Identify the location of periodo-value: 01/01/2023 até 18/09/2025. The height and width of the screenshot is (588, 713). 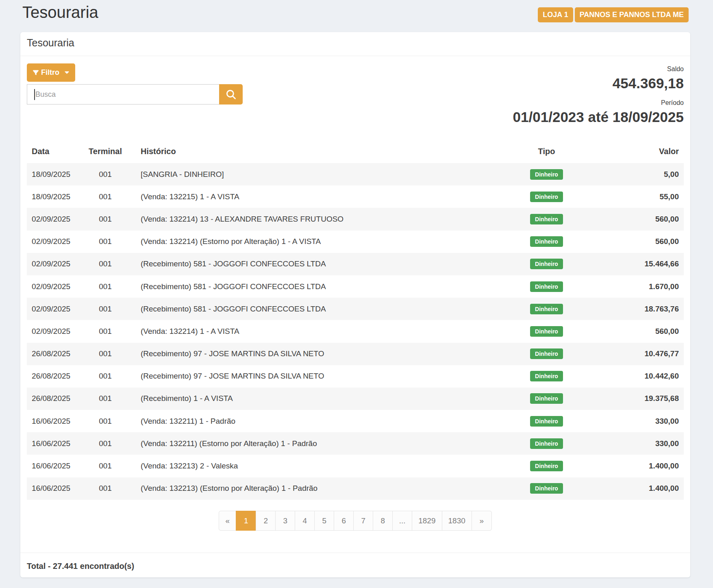
(598, 117).